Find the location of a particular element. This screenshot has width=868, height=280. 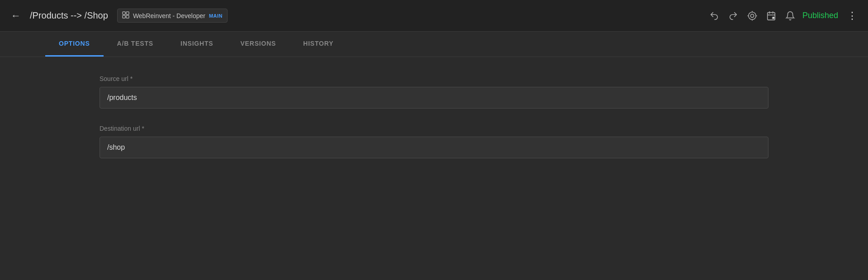

destination-url-group: Destination url * is located at coordinates (434, 142).